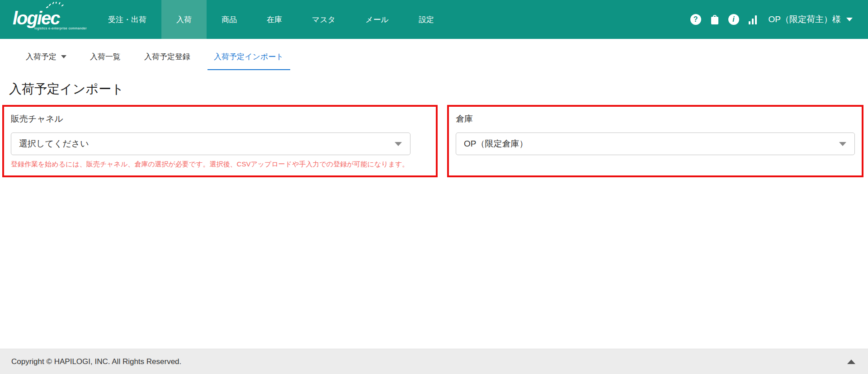  What do you see at coordinates (61, 28) in the screenshot?
I see `logo-tagline: logistics e-enterprise commander` at bounding box center [61, 28].